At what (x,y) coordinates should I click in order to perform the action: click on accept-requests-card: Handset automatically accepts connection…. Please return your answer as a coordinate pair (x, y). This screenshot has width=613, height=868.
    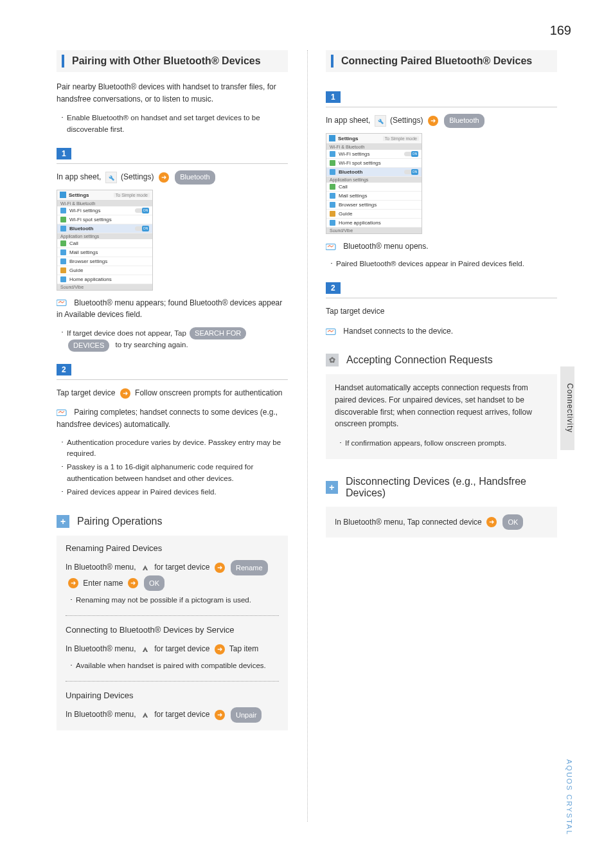
    Looking at the image, I should click on (441, 417).